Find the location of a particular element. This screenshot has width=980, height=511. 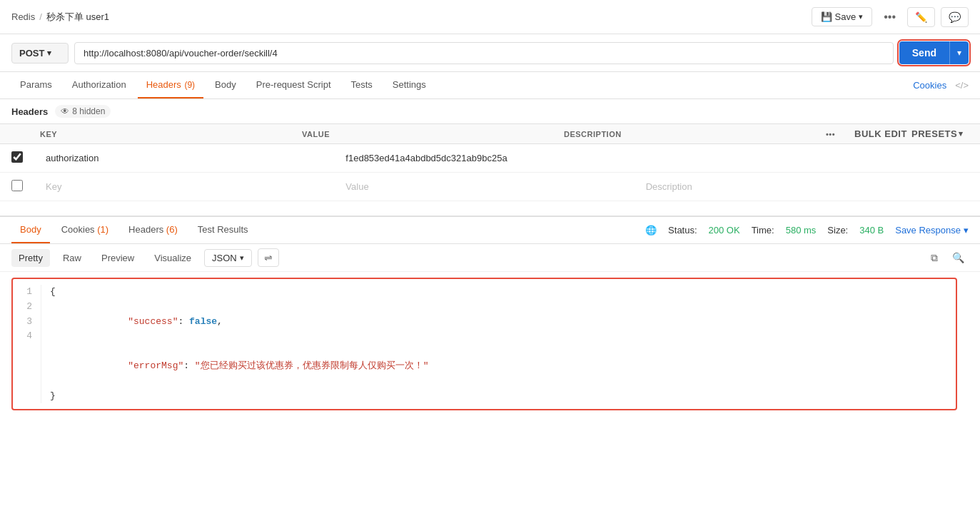

row2-checkbox is located at coordinates (17, 186).